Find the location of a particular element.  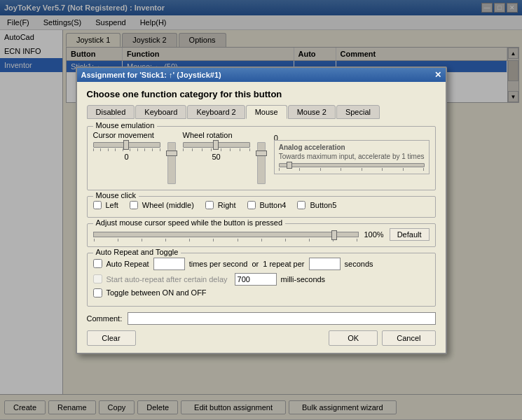

modal-title: Assignment for 'Stick1: ↑' (Joystick#1) is located at coordinates (151, 75).